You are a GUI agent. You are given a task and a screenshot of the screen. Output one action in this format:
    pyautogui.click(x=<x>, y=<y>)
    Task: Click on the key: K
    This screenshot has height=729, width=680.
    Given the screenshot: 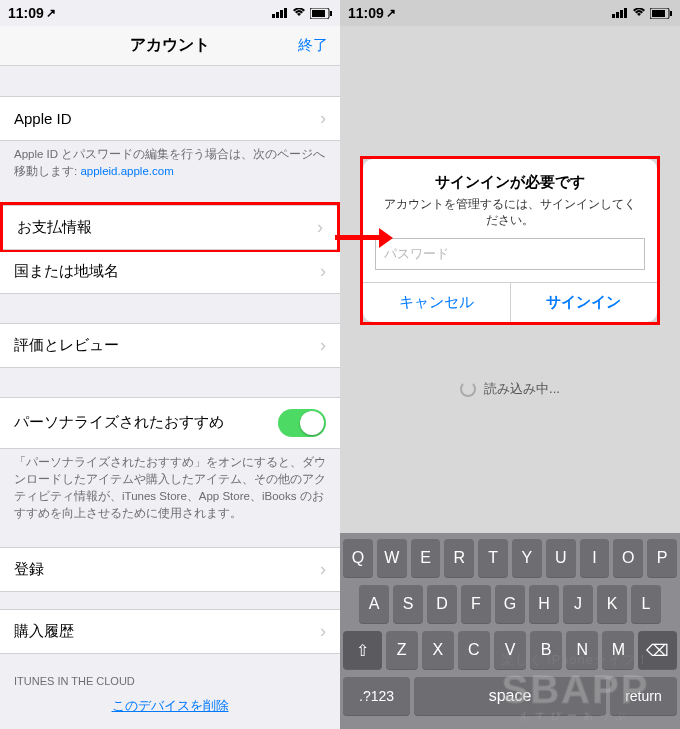 What is the action you would take?
    pyautogui.click(x=612, y=604)
    